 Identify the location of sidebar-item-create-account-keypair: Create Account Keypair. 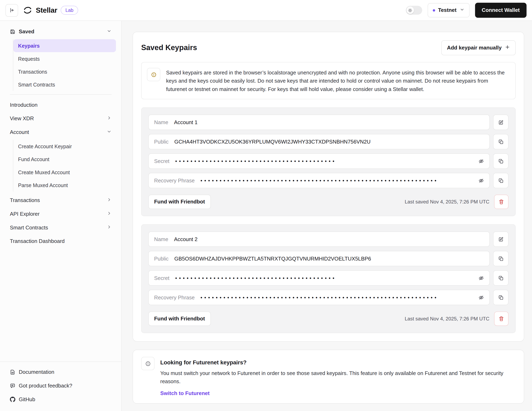
(65, 146).